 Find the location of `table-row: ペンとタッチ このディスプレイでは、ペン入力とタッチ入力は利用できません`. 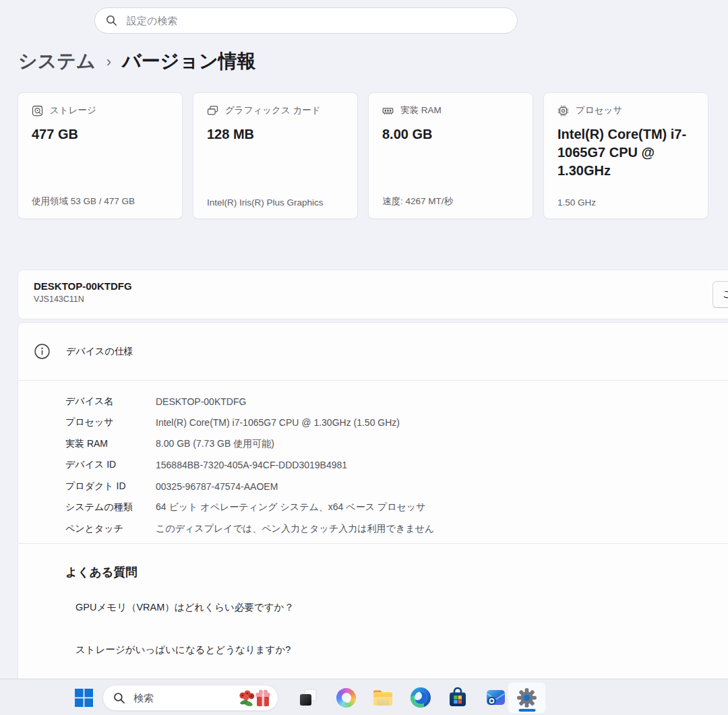

table-row: ペンとタッチ このディスプレイでは、ペン入力とタッチ入力は利用できません is located at coordinates (392, 529).